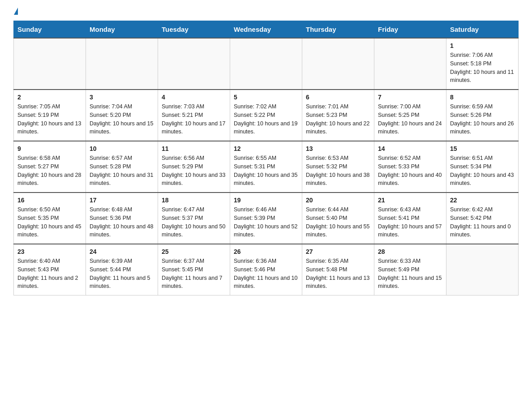  Describe the element at coordinates (266, 97) in the screenshot. I see `day-number: 5` at that location.